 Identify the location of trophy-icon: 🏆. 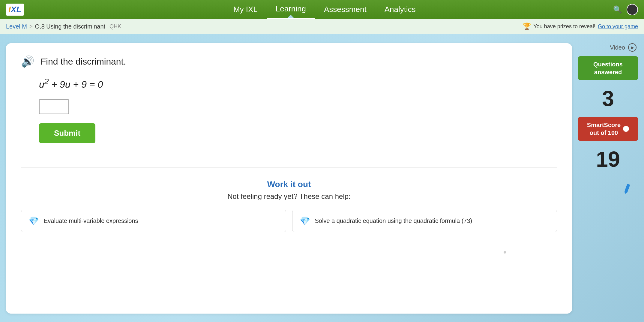
(527, 26).